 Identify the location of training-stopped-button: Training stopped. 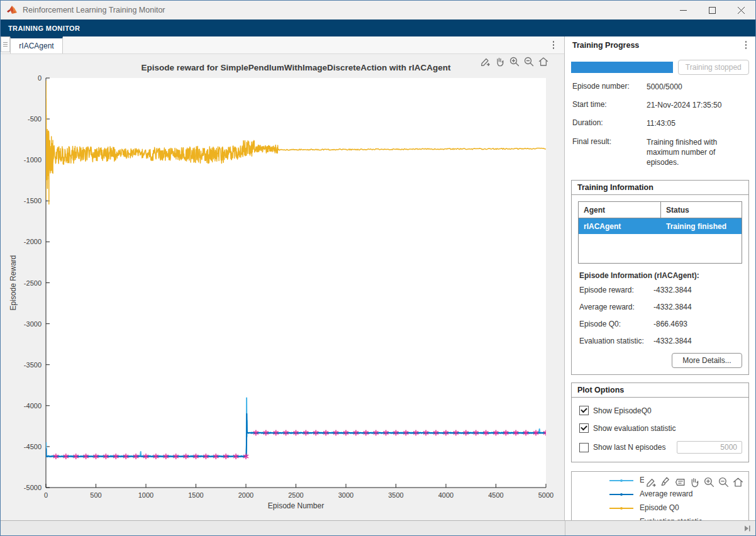
(713, 67).